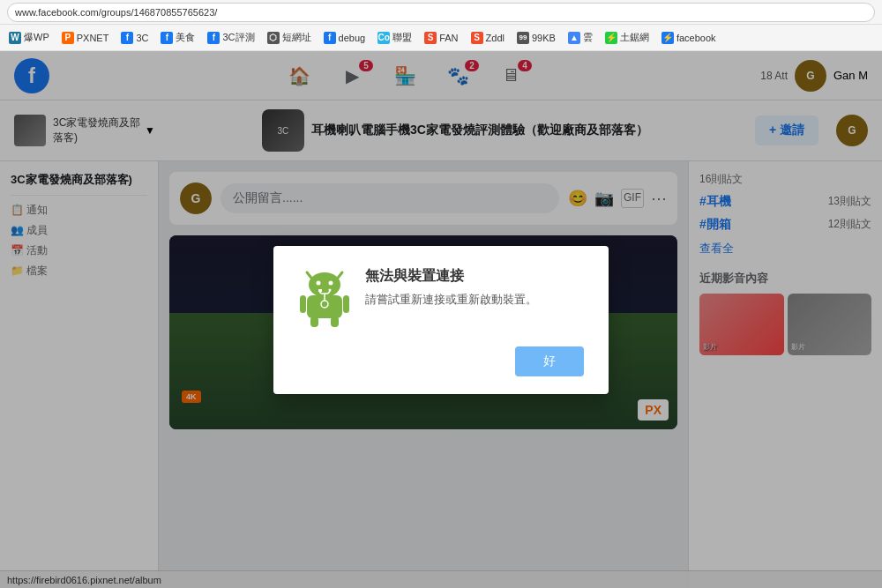 Image resolution: width=882 pixels, height=588 pixels. I want to click on bookmark-cloud: ▲ 雲, so click(580, 37).